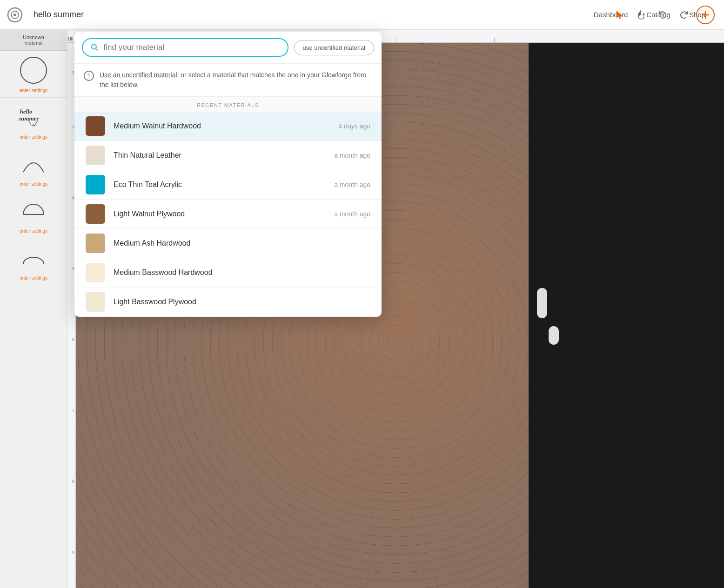 This screenshot has height=588, width=724. Describe the element at coordinates (34, 215) in the screenshot. I see `sidebar-item-semicircle: enter settings` at that location.